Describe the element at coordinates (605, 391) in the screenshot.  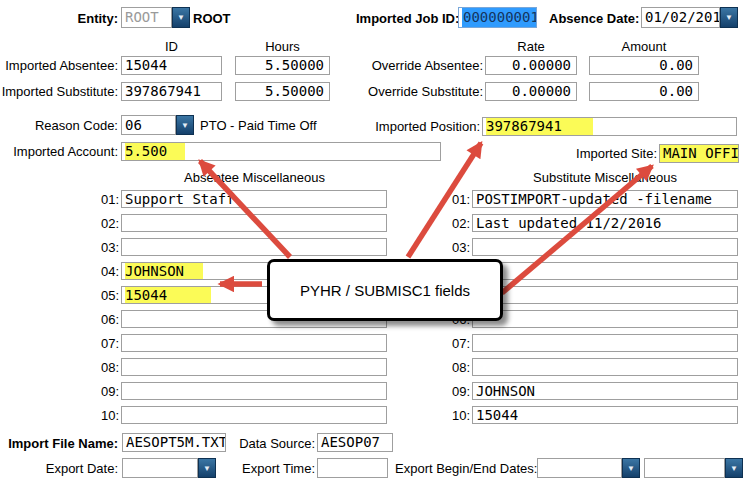
I see `substitute-misc-09-input: JOHNSON` at that location.